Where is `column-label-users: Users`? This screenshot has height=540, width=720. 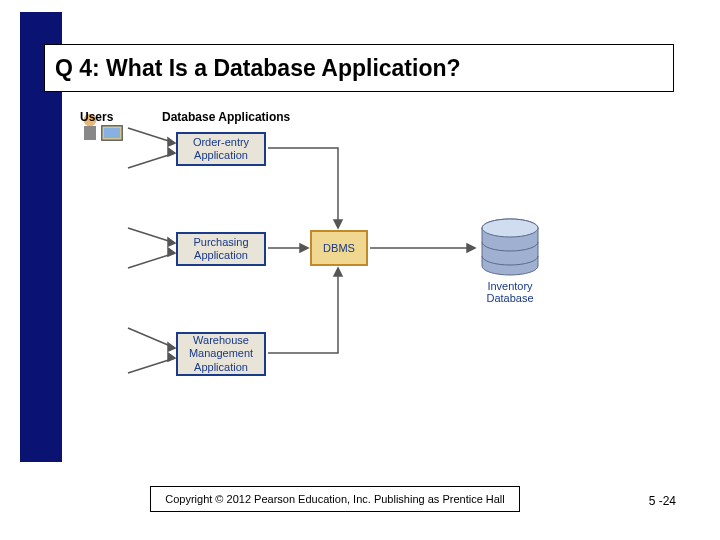
column-label-users: Users is located at coordinates (96, 117).